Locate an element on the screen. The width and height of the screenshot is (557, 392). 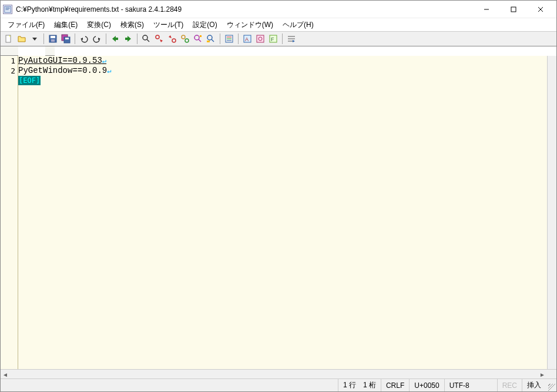
vertical-scrollbar is located at coordinates (552, 213).